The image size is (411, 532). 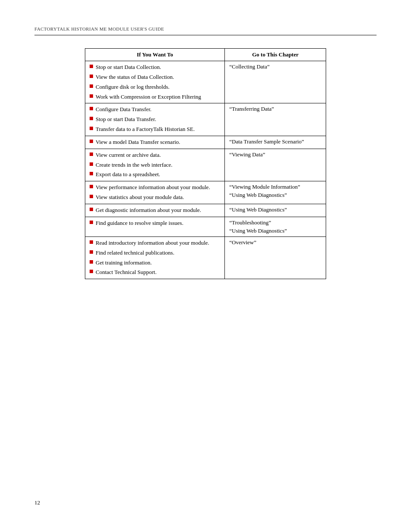 What do you see at coordinates (155, 175) in the screenshot?
I see `bullet-item: Export data to a spreadsheet.` at bounding box center [155, 175].